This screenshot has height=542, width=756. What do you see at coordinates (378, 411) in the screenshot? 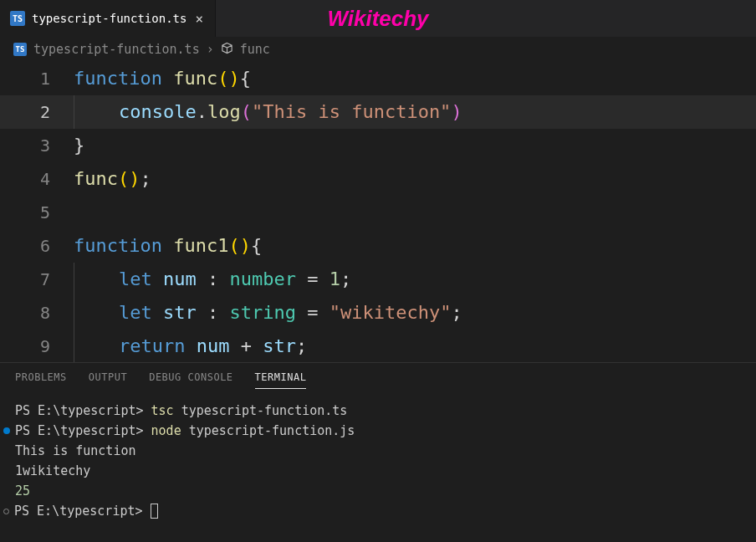
I see `terminal-line: PS E:\typescript> tsc typescript-functio…` at bounding box center [378, 411].